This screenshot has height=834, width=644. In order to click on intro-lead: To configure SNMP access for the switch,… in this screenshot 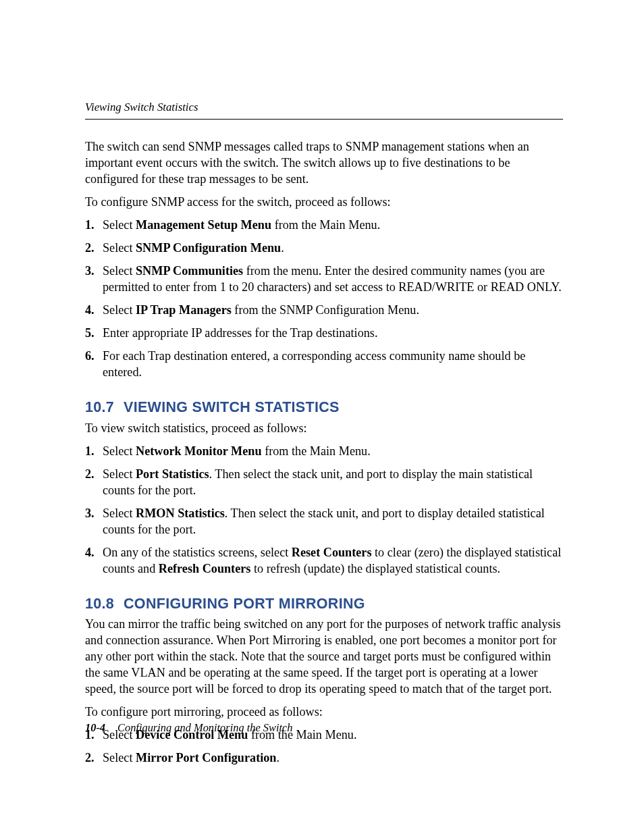, I will do `click(324, 202)`.